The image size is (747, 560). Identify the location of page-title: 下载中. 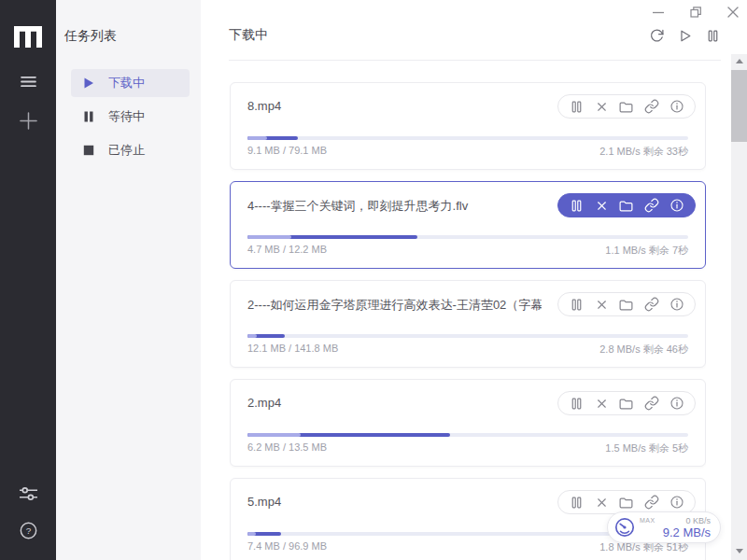
(248, 30).